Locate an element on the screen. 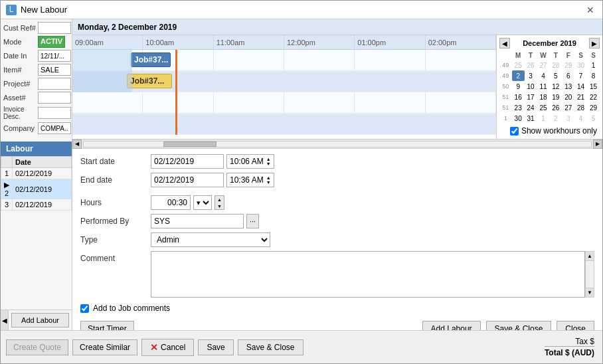  start-date-input is located at coordinates (187, 161).